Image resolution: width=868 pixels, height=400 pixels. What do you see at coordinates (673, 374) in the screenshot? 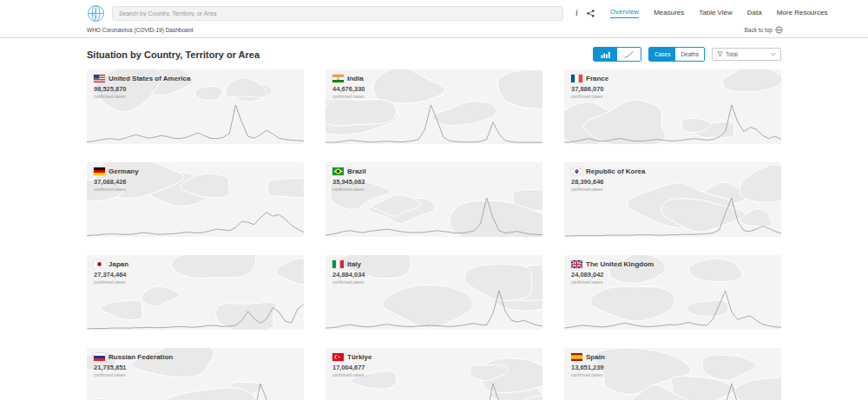
I see `country-card-spain: Spain13,651,239confirmed cases` at bounding box center [673, 374].